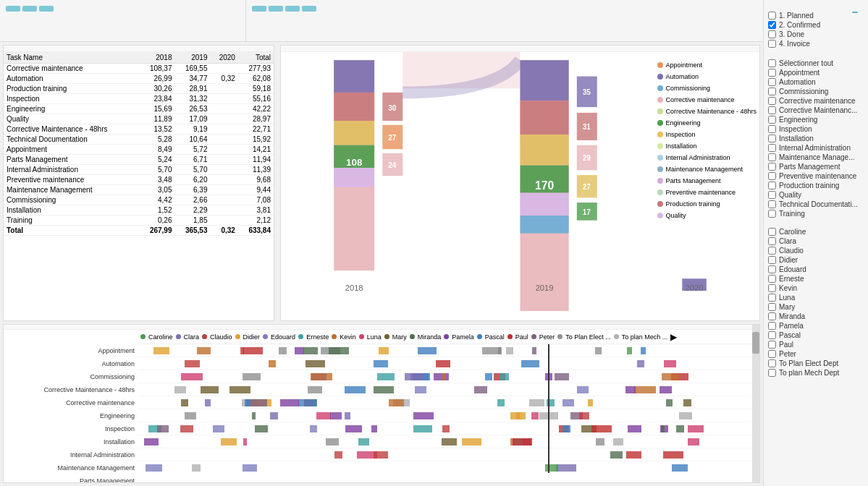  Describe the element at coordinates (816, 354) in the screenshot. I see `resource-item: Peter` at that location.